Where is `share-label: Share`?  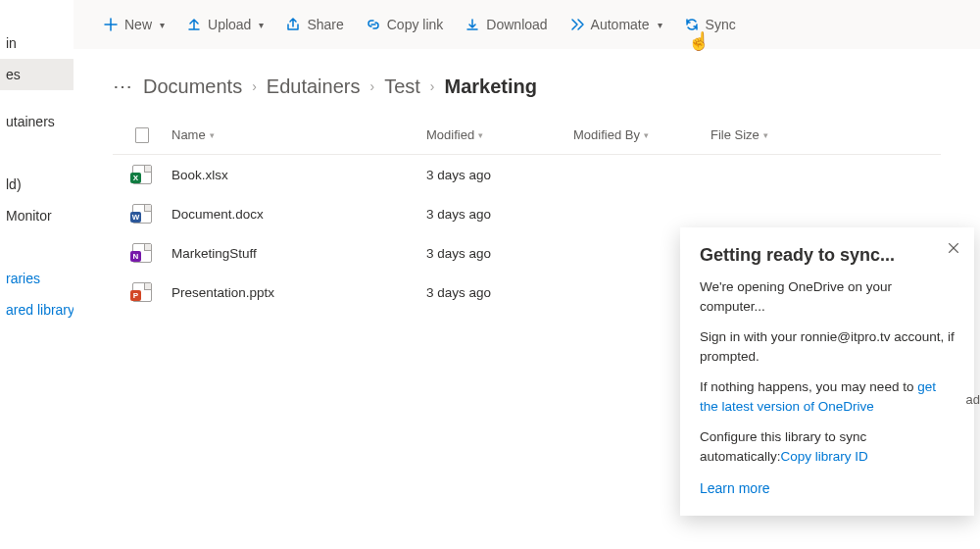 share-label: Share is located at coordinates (325, 25).